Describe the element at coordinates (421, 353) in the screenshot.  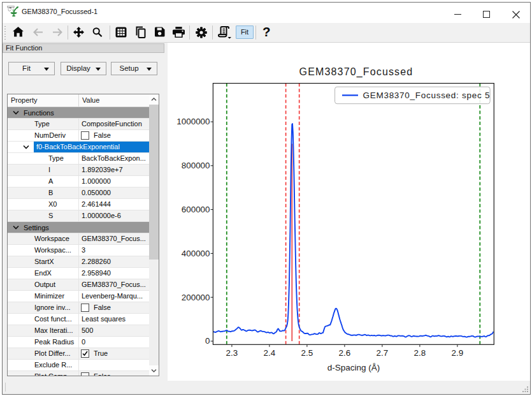
I see `svg-text: 2.8` at that location.